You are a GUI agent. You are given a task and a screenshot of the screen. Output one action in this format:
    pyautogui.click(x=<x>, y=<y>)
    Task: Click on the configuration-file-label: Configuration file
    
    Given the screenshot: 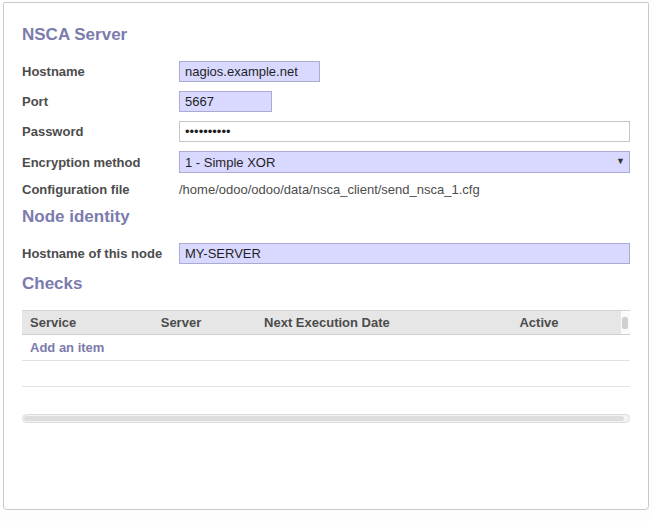 What is the action you would take?
    pyautogui.click(x=100, y=190)
    